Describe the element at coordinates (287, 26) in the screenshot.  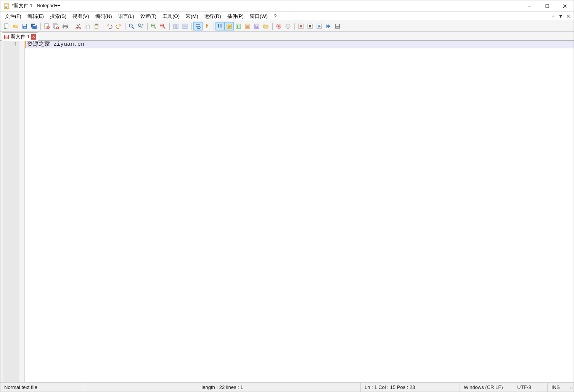
I see `toolbar: fx` at that location.